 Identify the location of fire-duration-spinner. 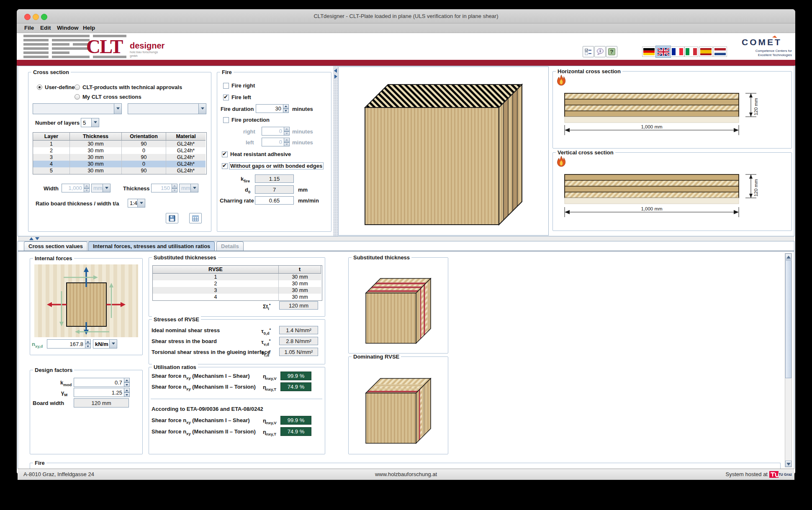
(286, 109).